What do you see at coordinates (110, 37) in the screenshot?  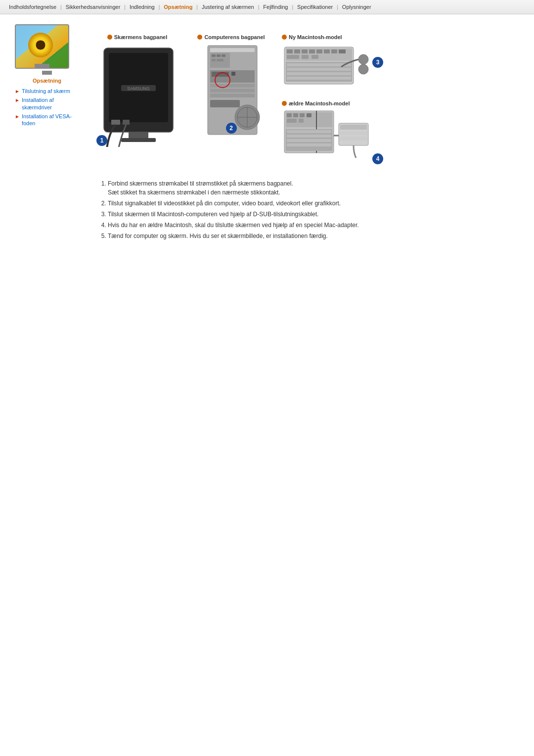 I see `dot-monitor` at bounding box center [110, 37].